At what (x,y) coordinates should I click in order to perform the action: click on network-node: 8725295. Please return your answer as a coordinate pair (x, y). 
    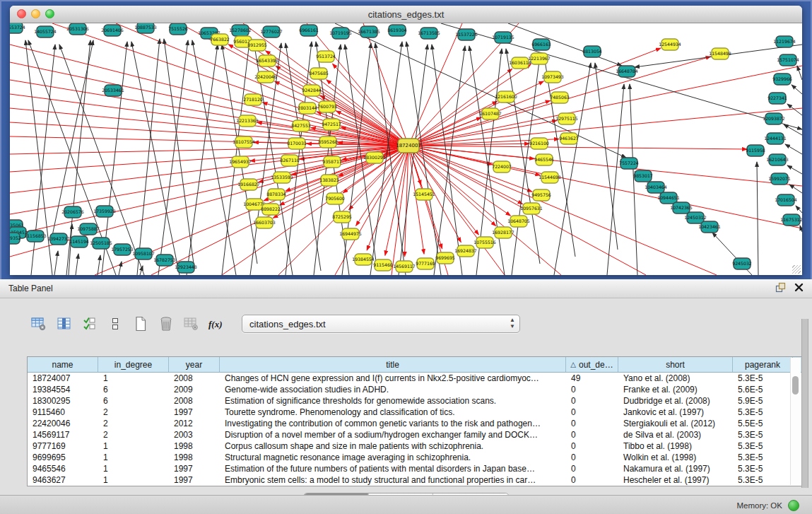
    Looking at the image, I should click on (342, 217).